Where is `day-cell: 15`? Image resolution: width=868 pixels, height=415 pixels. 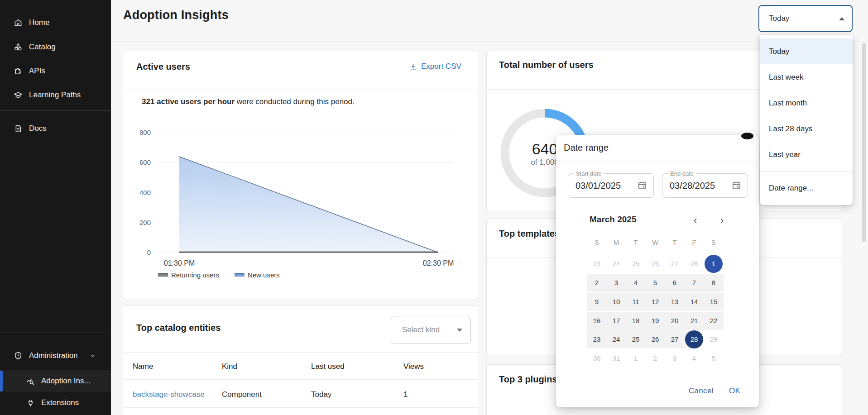 day-cell: 15 is located at coordinates (714, 302).